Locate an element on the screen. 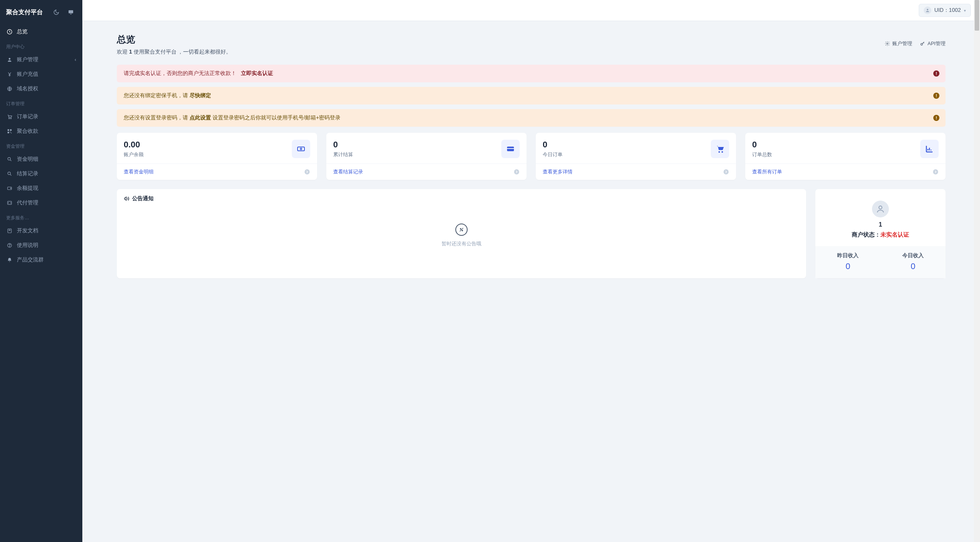  stat-today-orders: 0 今日订单 查看更多详情 is located at coordinates (636, 156).